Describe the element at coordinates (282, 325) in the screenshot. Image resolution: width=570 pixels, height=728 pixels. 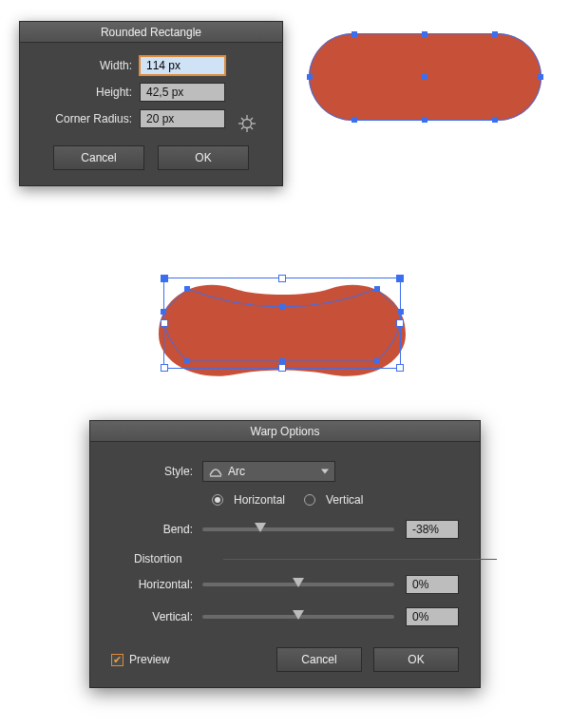
I see `warped-shape` at that location.